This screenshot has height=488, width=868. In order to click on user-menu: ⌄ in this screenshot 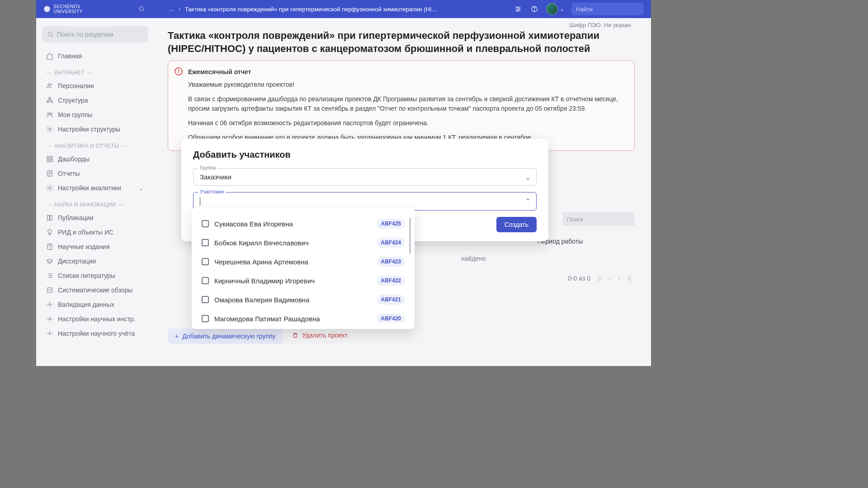, I will do `click(555, 9)`.